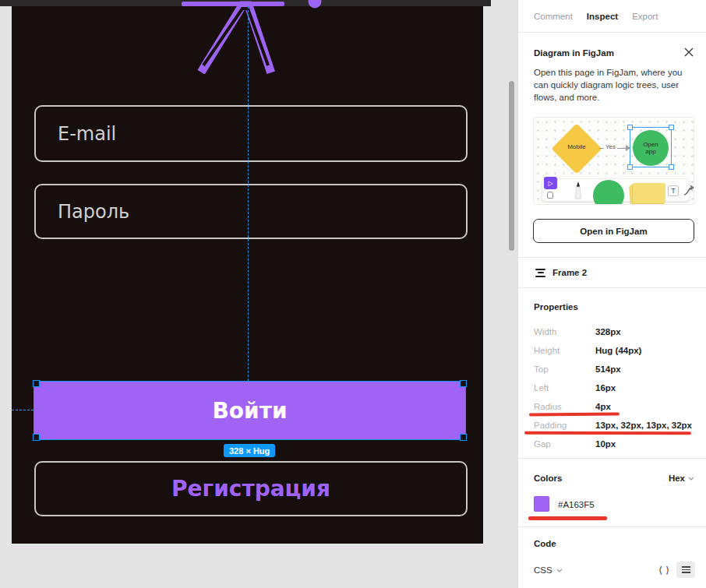 This screenshot has width=706, height=588. Describe the element at coordinates (249, 410) in the screenshot. I see `login-button: Войти` at that location.